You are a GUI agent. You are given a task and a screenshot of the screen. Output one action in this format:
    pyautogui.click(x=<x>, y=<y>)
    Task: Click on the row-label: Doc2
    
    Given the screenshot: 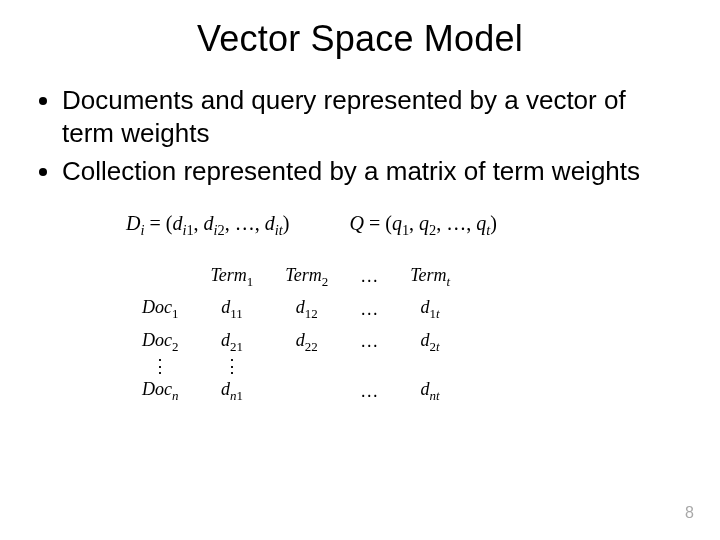 What is the action you would take?
    pyautogui.click(x=160, y=342)
    